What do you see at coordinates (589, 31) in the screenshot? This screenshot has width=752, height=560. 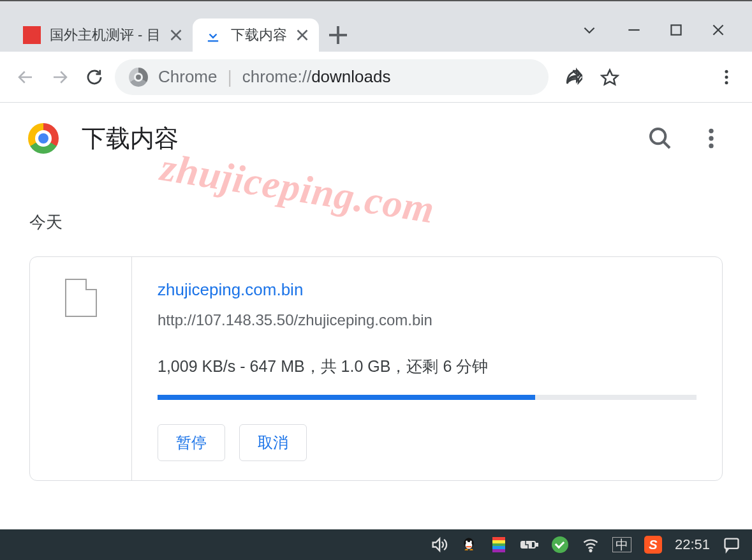 I see `window-dropdown-button` at bounding box center [589, 31].